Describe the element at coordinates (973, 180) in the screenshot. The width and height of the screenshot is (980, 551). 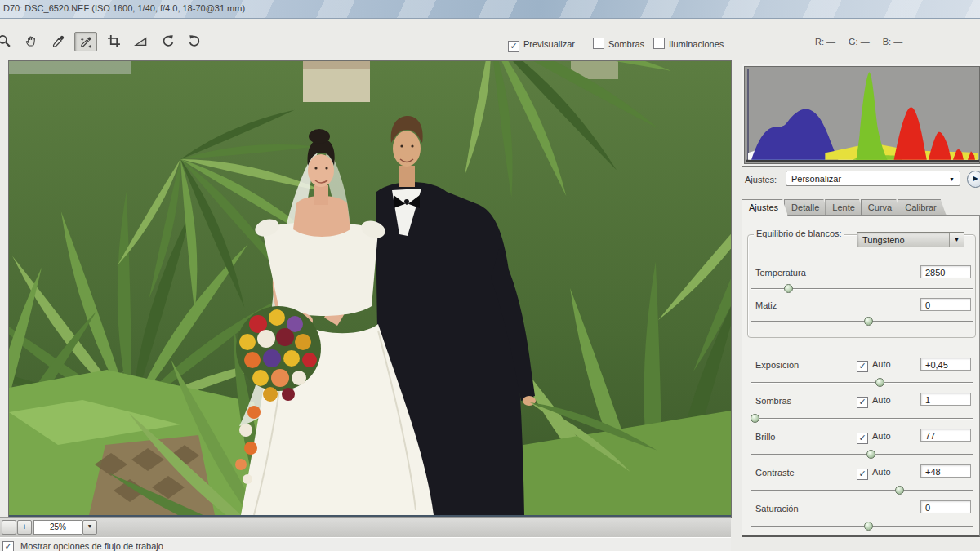
I see `panel-menu-button: ▶` at that location.